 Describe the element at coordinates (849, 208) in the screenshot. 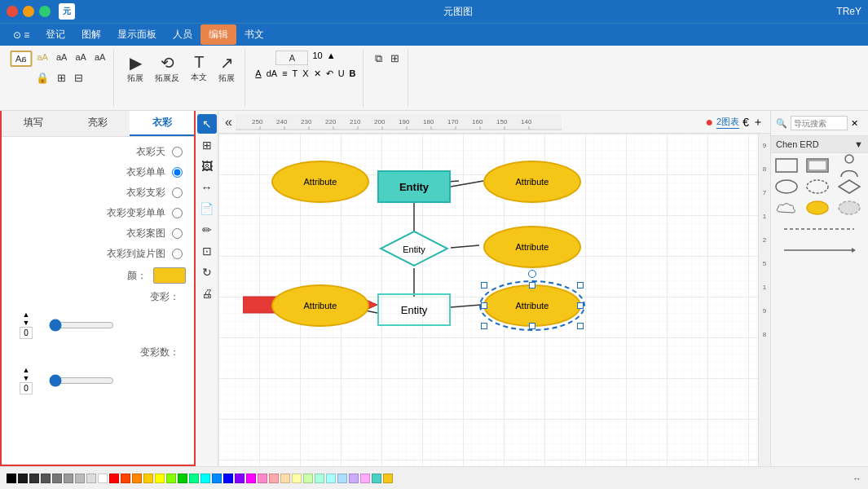

I see `shape-ellipse3` at that location.